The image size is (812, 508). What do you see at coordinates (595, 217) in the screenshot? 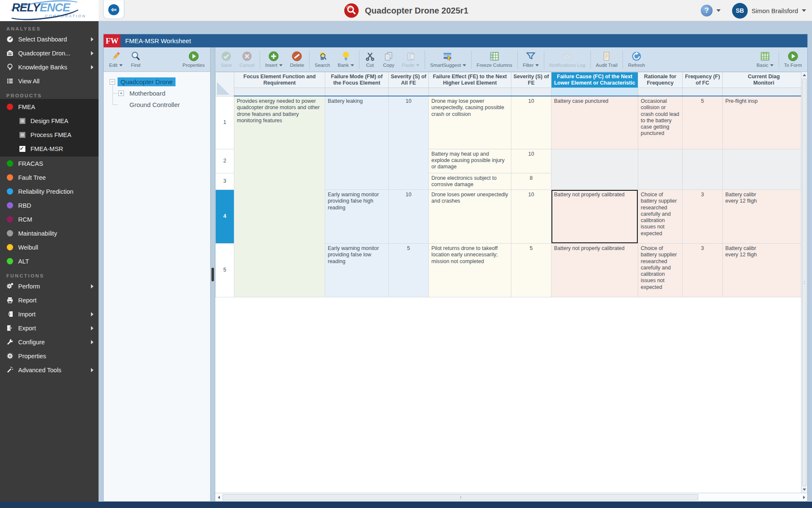
I see `cell-failure-cause-selected: Battery not properly calibrated` at bounding box center [595, 217].